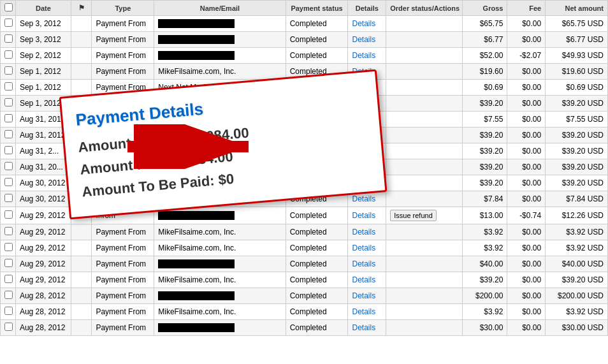  What do you see at coordinates (220, 71) in the screenshot?
I see `row-name: MikeFilsaime.com, Inc.` at bounding box center [220, 71].